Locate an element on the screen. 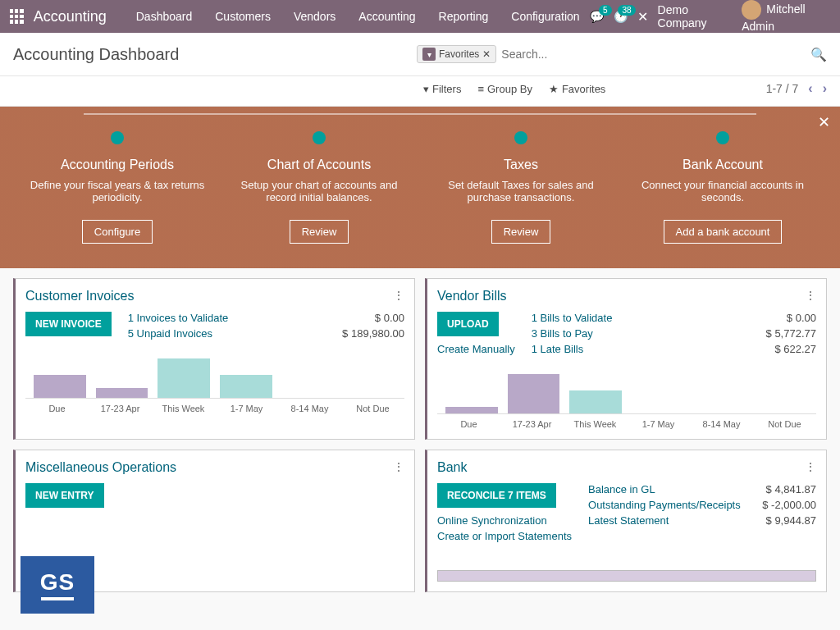 This screenshot has width=840, height=630. add-bank-button: Add a bank account is located at coordinates (724, 231).